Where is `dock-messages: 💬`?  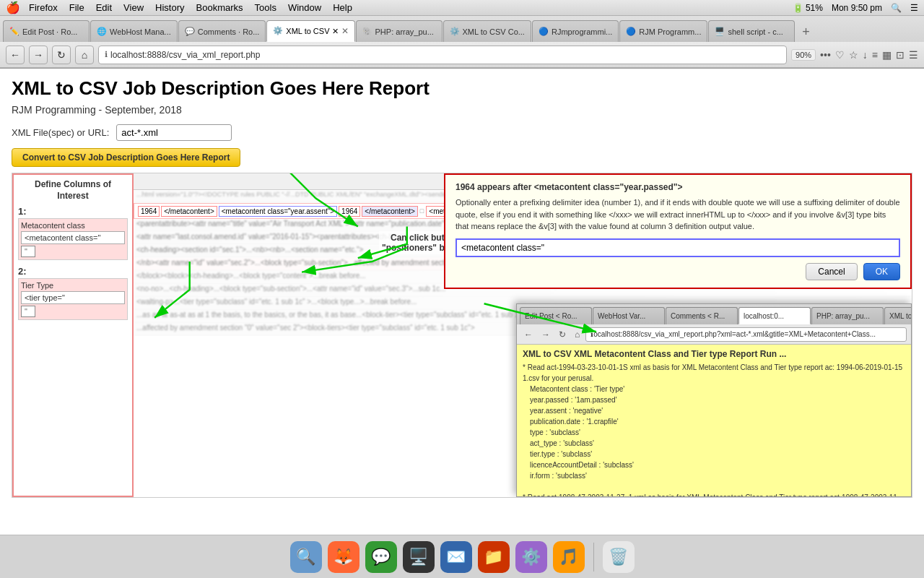 dock-messages: 💬 is located at coordinates (381, 557).